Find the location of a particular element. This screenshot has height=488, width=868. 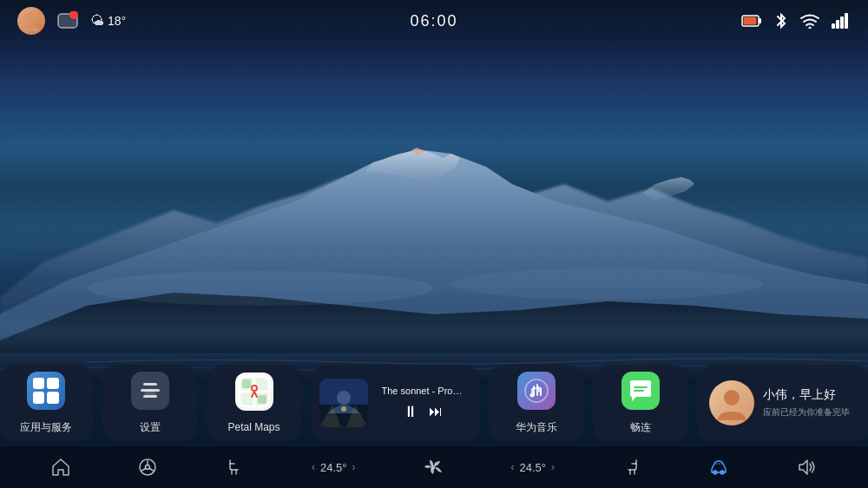

clock: 06:00 is located at coordinates (434, 21).